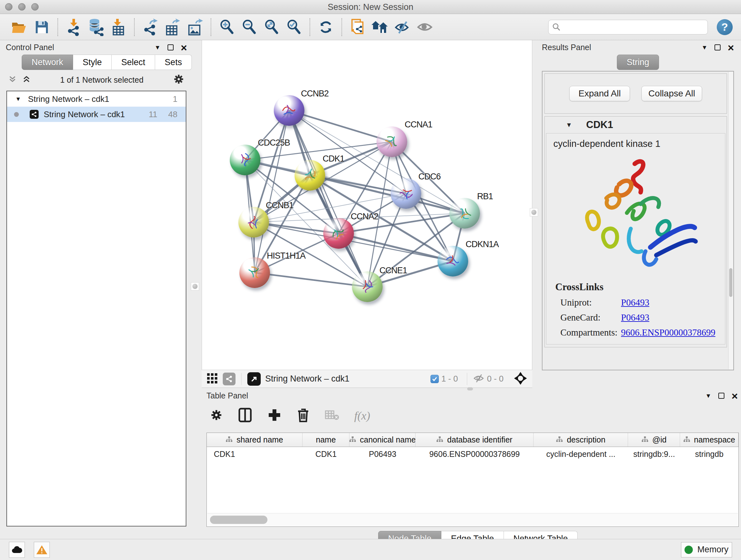 The width and height of the screenshot is (741, 560). Describe the element at coordinates (271, 27) in the screenshot. I see `zoom-fit-icon` at that location.